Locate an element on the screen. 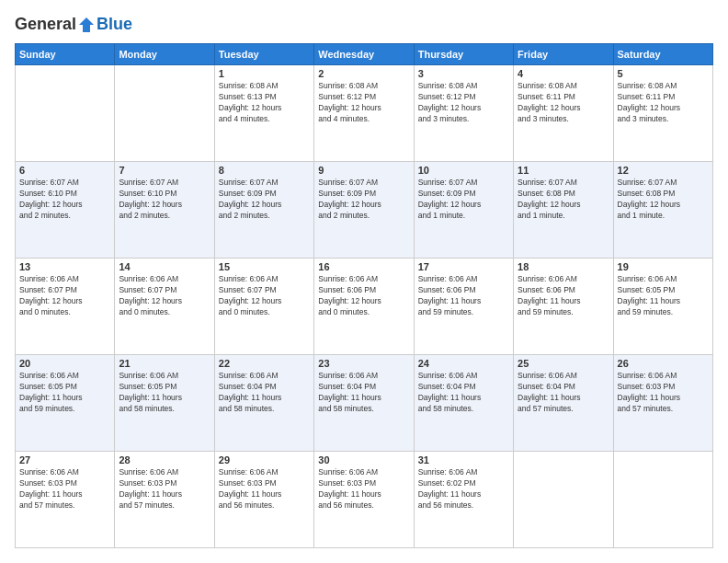  header: General Blue is located at coordinates (364, 24).